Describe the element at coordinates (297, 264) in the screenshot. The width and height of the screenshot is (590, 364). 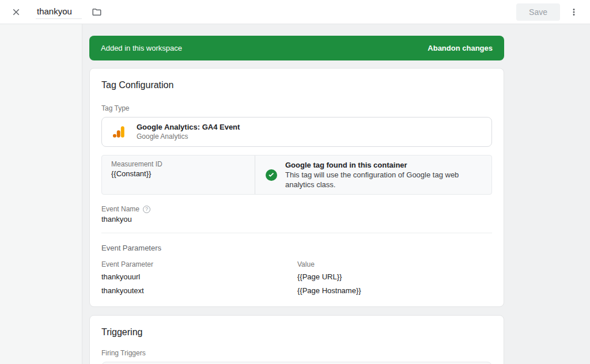
I see `event-parameters-headers: Event Parameter Value` at that location.